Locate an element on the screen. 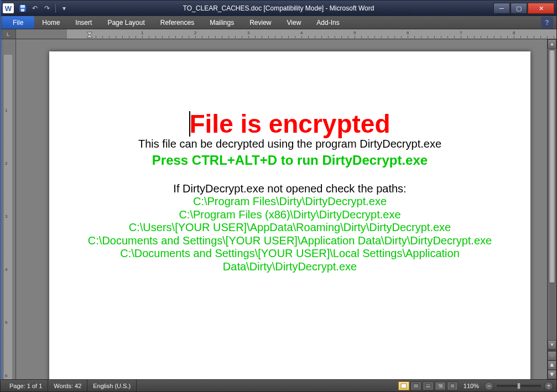 The image size is (557, 392). ribbon-tabs: File Home Insert Page Layout References … is located at coordinates (279, 23).